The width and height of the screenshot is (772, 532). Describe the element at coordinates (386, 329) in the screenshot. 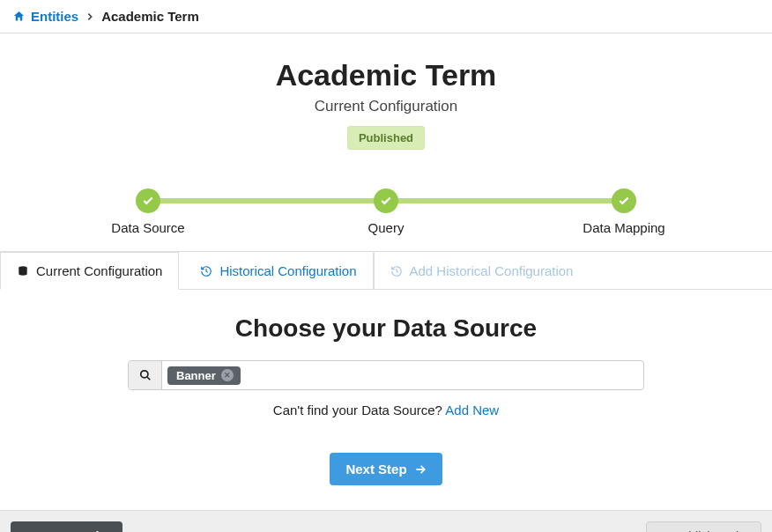

I see `section-title: Choose your Data Source` at that location.